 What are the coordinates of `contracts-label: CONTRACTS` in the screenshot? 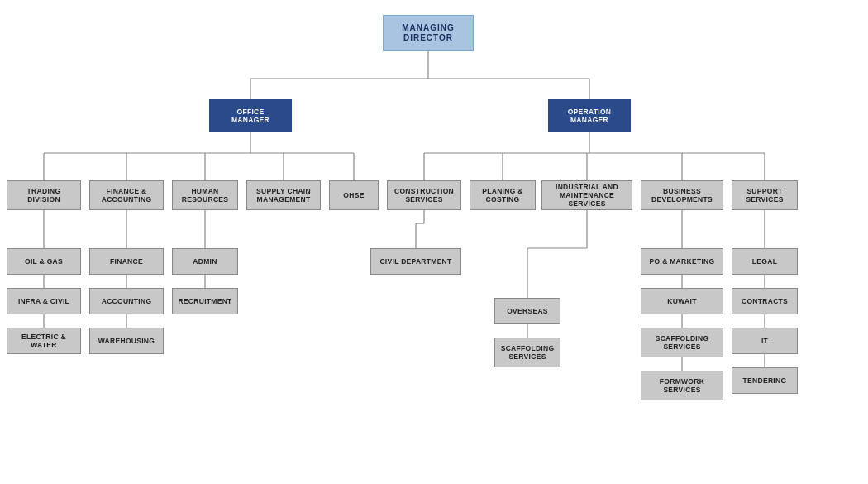 It's located at (765, 301).